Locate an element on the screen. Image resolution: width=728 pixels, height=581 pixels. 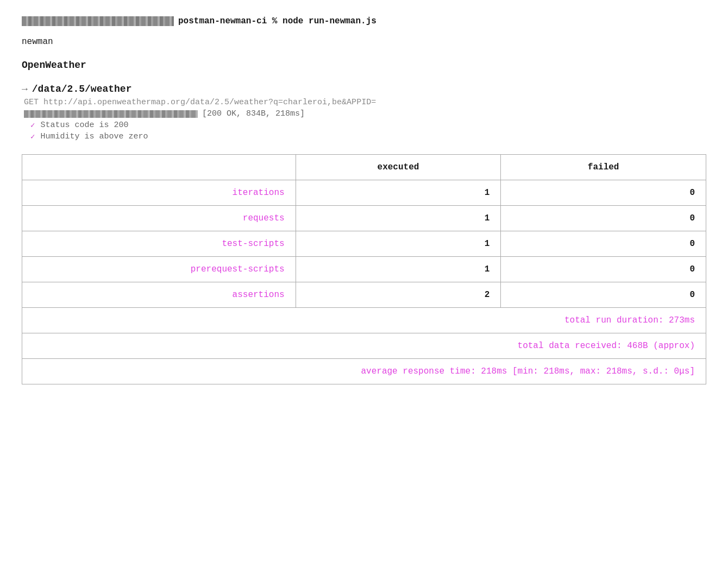
check-icon-1: ✓ is located at coordinates (33, 125).